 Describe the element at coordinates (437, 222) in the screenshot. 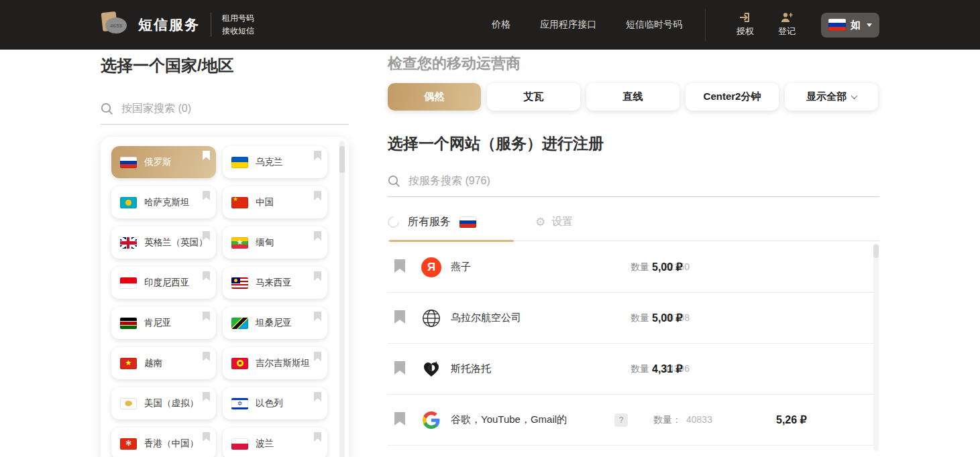

I see `tab-all-services: 所有服务` at that location.